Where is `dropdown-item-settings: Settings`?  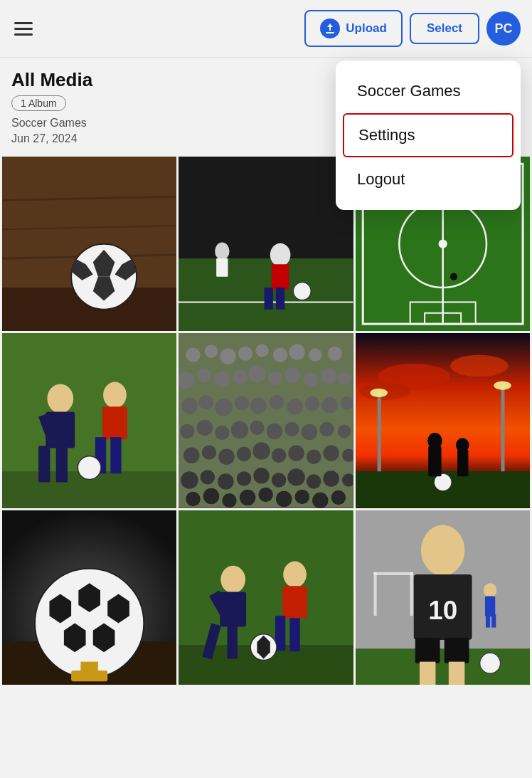 dropdown-item-settings: Settings is located at coordinates (428, 135).